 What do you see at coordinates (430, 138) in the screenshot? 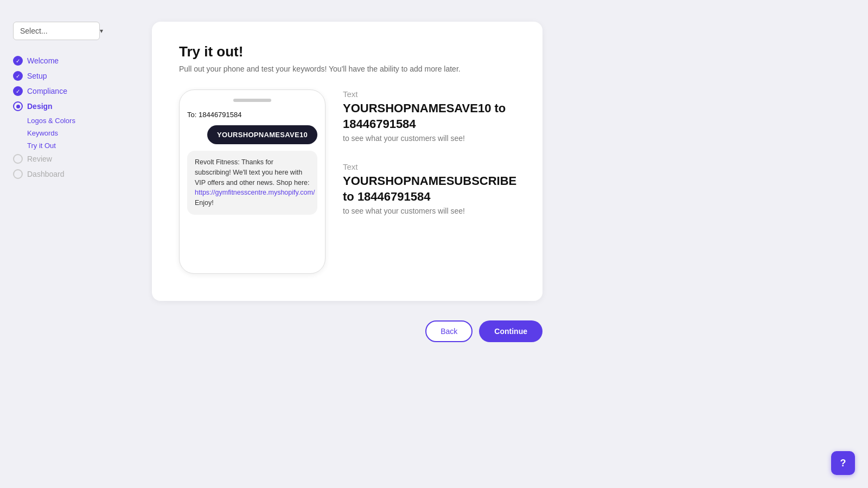
I see `instruction-sub-1: to see what your customers will see!` at bounding box center [430, 138].